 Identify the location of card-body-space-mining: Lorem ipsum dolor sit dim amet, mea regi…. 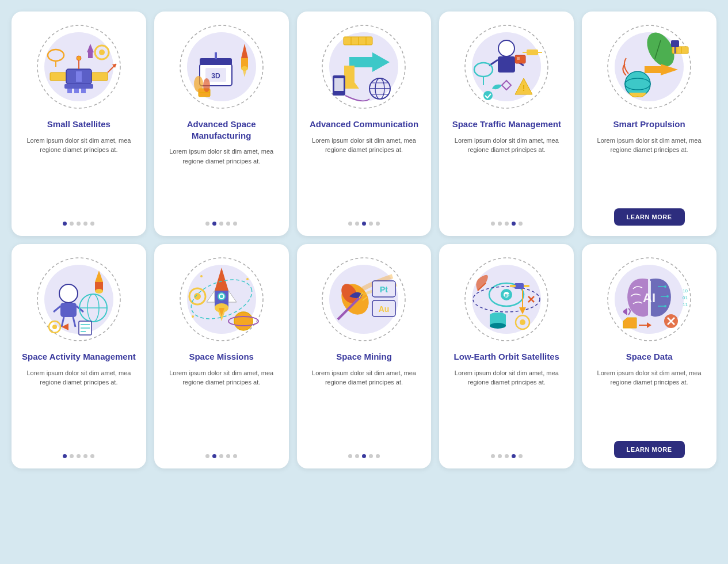
(364, 408).